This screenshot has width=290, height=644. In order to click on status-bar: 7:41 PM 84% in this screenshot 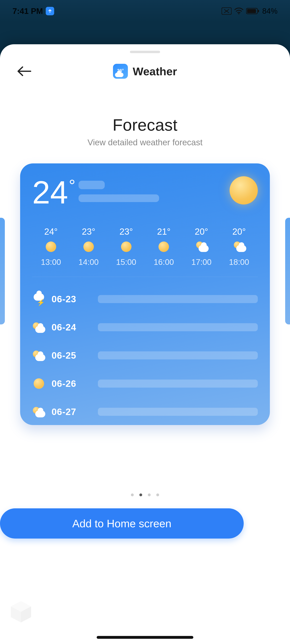, I will do `click(145, 11)`.